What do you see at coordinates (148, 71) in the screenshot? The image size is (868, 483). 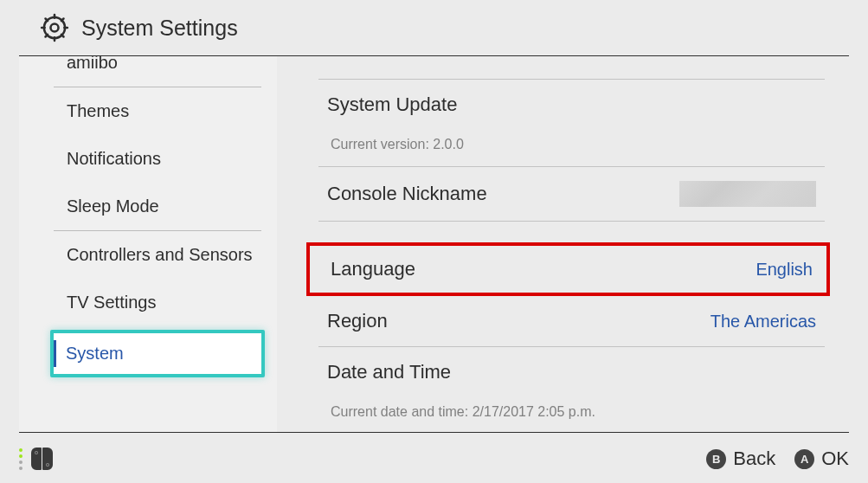 I see `sidebar-item-amiibo: amiibo` at bounding box center [148, 71].